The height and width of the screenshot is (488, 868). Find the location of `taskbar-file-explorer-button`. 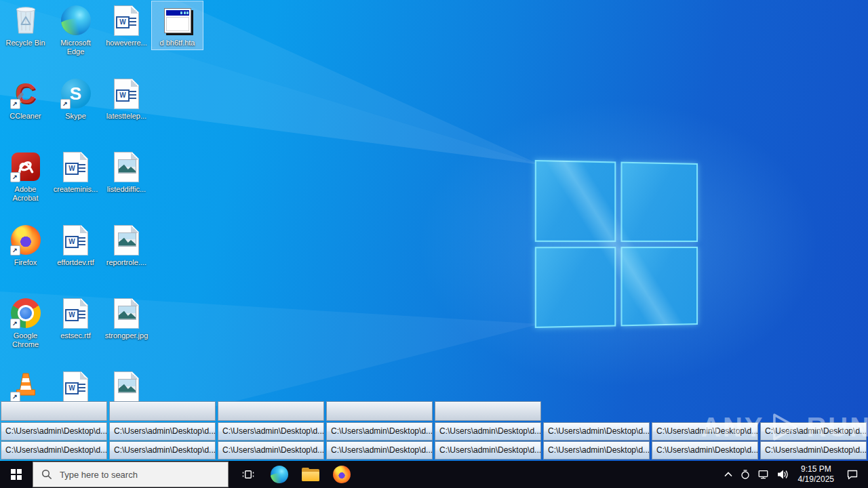

taskbar-file-explorer-button is located at coordinates (311, 474).